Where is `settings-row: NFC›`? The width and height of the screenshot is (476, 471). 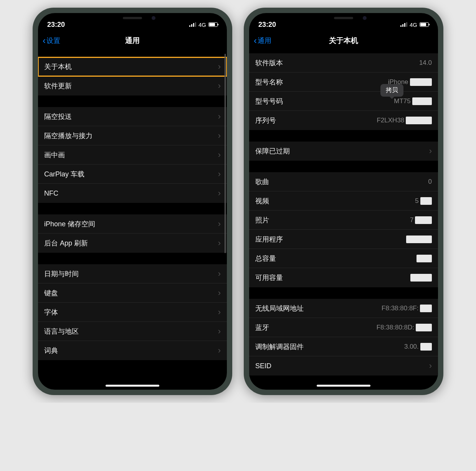 settings-row: NFC› is located at coordinates (132, 193).